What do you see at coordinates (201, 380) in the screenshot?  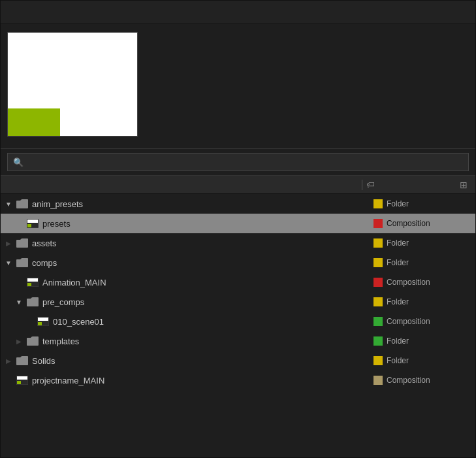 I see `item-label: projectname_MAIN` at bounding box center [201, 380].